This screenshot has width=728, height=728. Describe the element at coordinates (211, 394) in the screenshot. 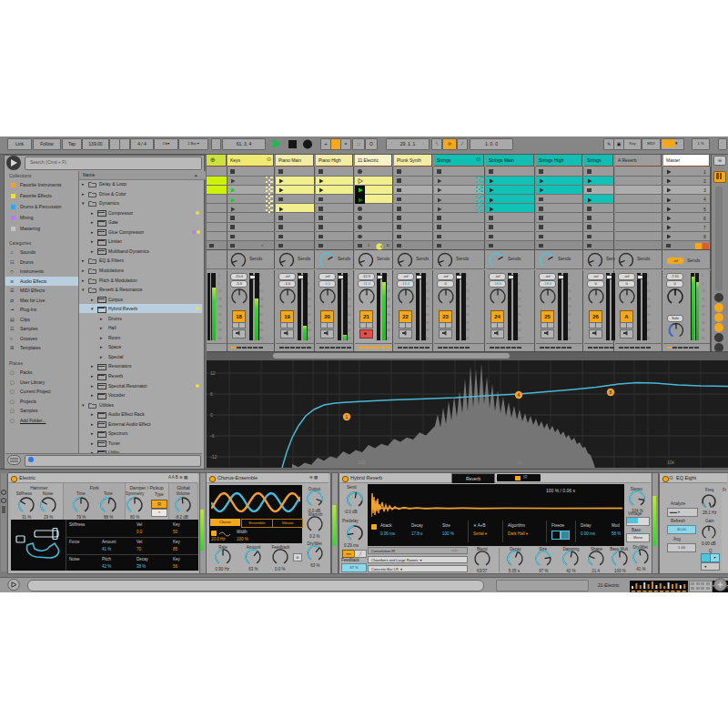

I see `svg-text: 6` at that location.